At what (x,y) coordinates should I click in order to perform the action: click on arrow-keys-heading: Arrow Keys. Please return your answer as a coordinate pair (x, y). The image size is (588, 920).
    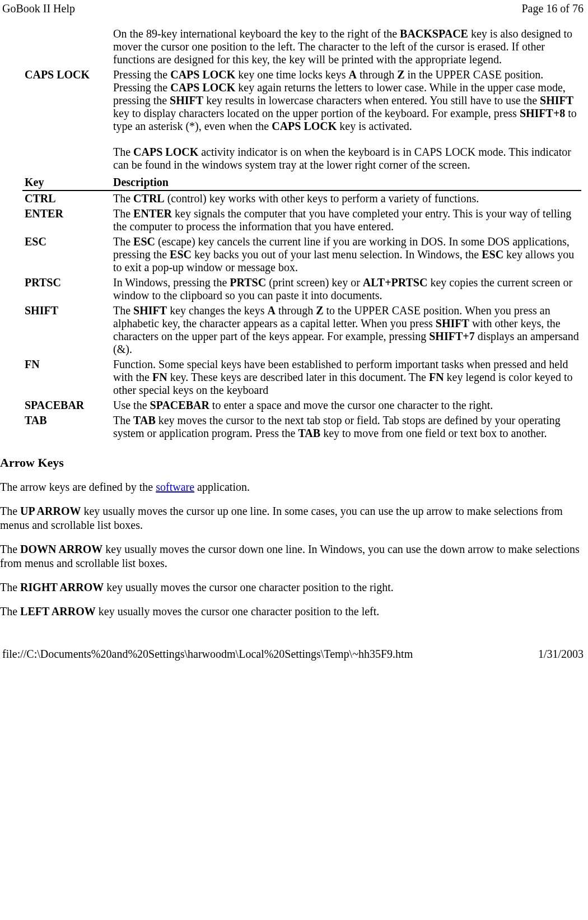
    Looking at the image, I should click on (291, 463).